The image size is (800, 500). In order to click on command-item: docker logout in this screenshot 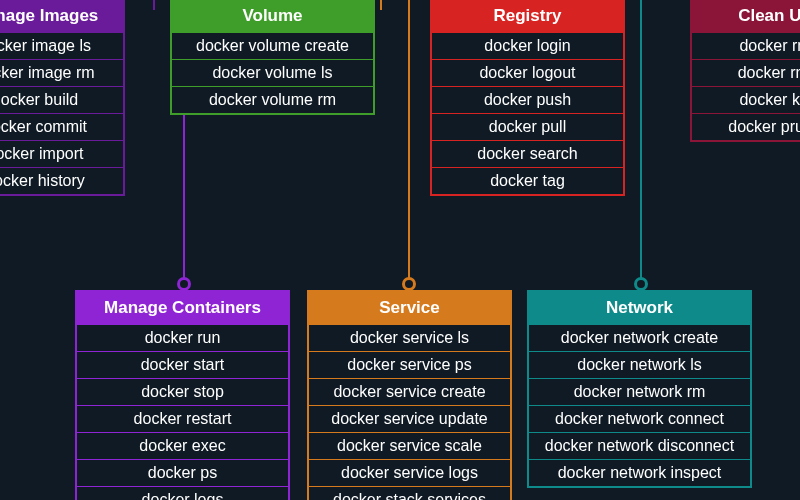, I will do `click(528, 72)`.